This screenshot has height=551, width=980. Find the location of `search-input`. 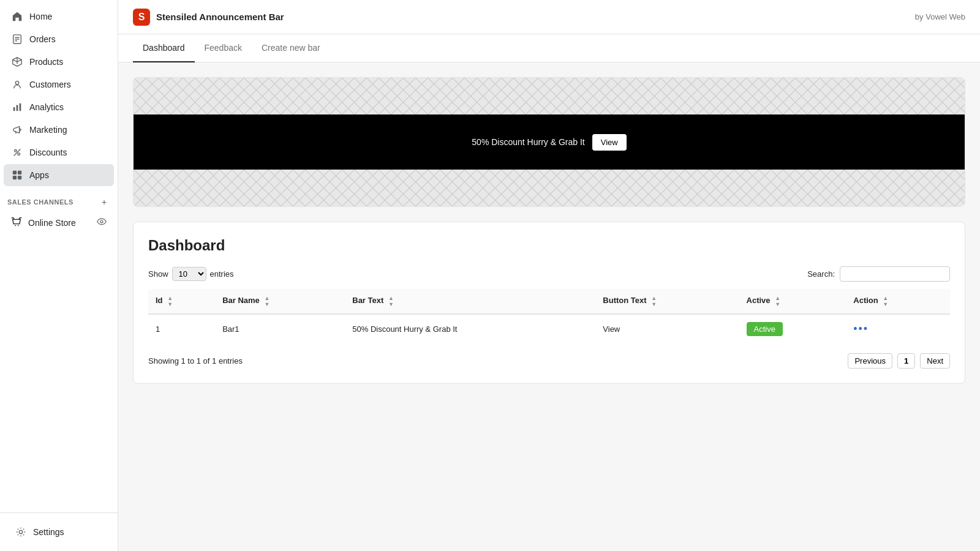

search-input is located at coordinates (895, 274).